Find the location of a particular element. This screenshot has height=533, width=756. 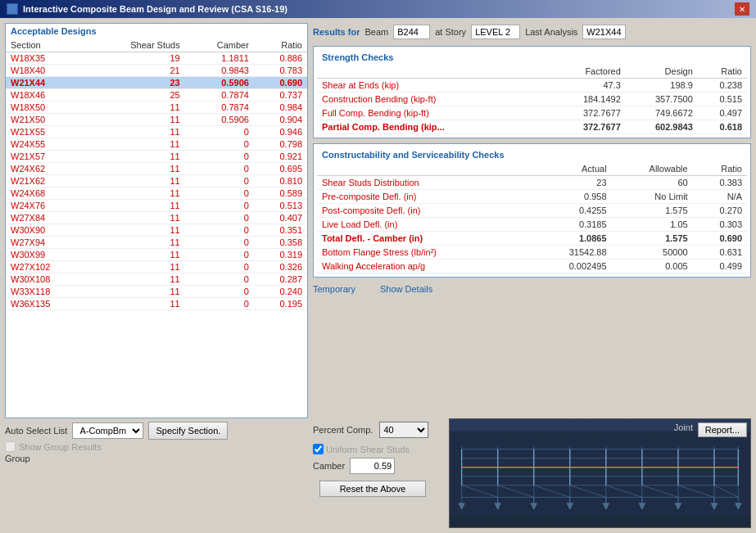

construct-name: Pre-composite Defl. (in) is located at coordinates (424, 196).